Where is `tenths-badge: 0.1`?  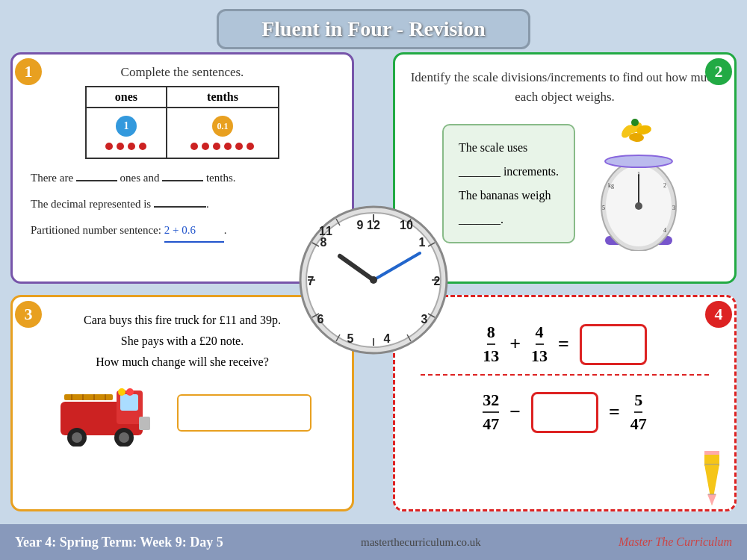
tenths-badge: 0.1 is located at coordinates (223, 126).